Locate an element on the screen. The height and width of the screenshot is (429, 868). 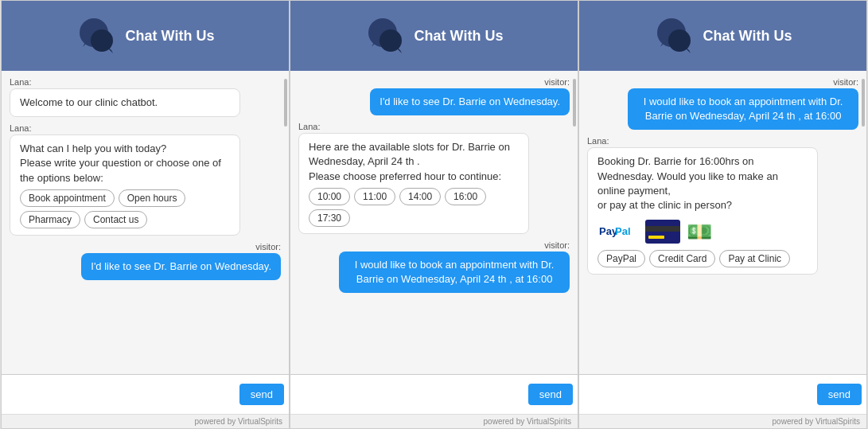
chat-title-1: Chat With Us is located at coordinates (170, 37).